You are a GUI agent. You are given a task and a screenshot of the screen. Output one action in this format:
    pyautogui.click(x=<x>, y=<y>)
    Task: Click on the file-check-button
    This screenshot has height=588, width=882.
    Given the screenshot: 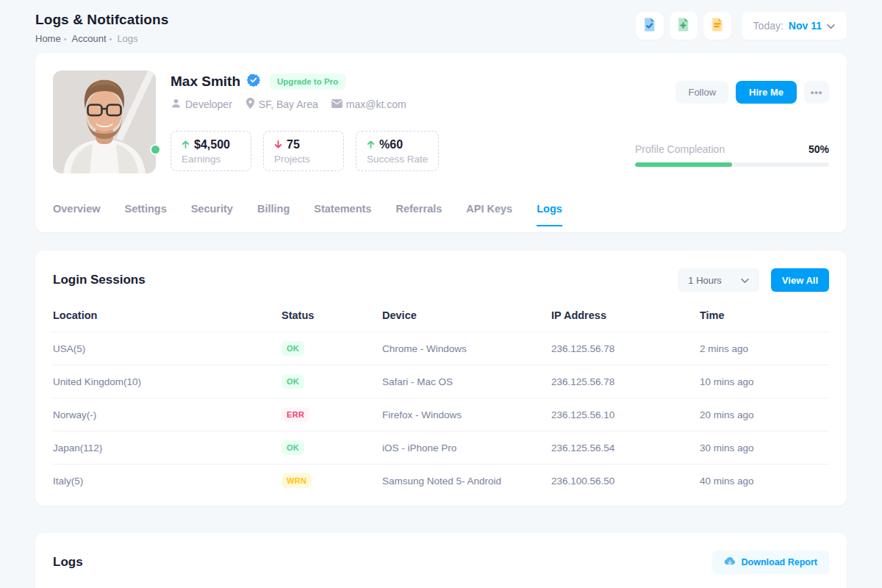 What is the action you would take?
    pyautogui.click(x=650, y=26)
    